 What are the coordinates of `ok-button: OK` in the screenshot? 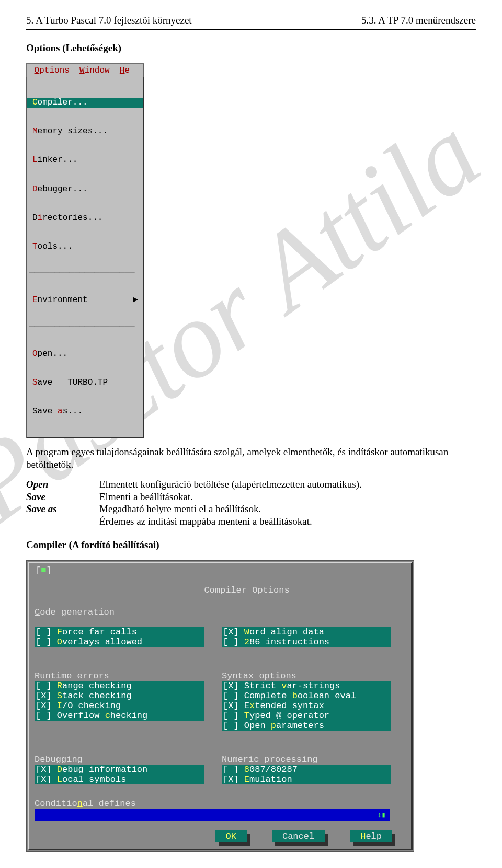 It's located at (231, 836).